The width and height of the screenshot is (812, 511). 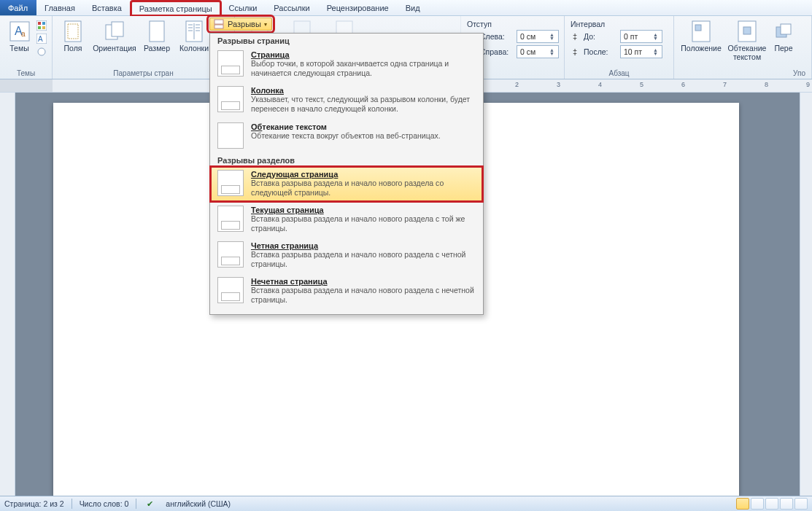 I want to click on group-arrange: Положение Обтекание текстом Пере Упо, so click(x=743, y=47).